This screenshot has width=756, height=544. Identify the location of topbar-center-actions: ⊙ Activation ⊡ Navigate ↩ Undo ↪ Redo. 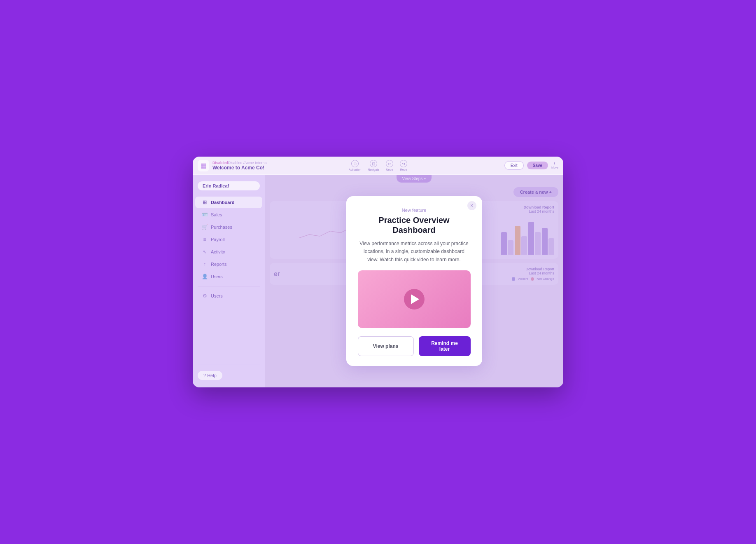
(378, 166).